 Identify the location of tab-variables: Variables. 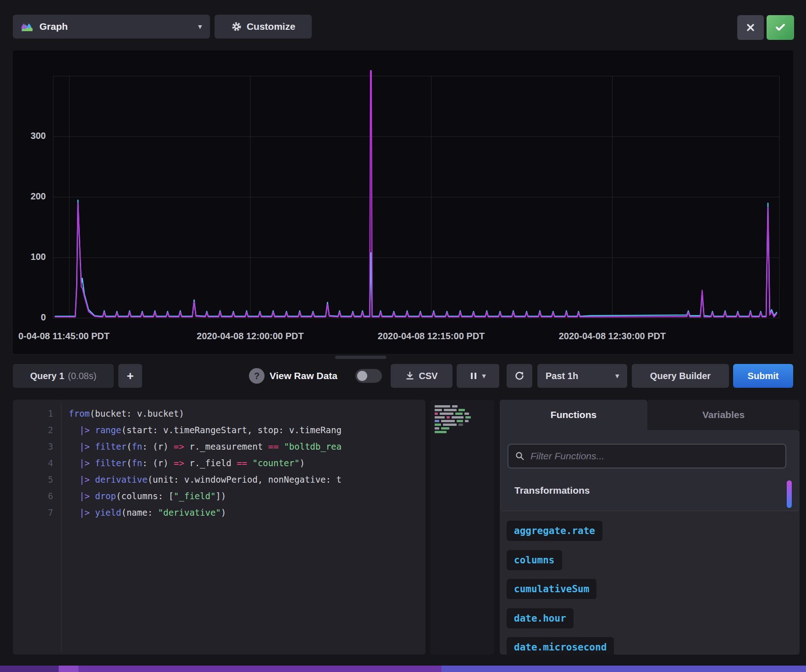
(723, 415).